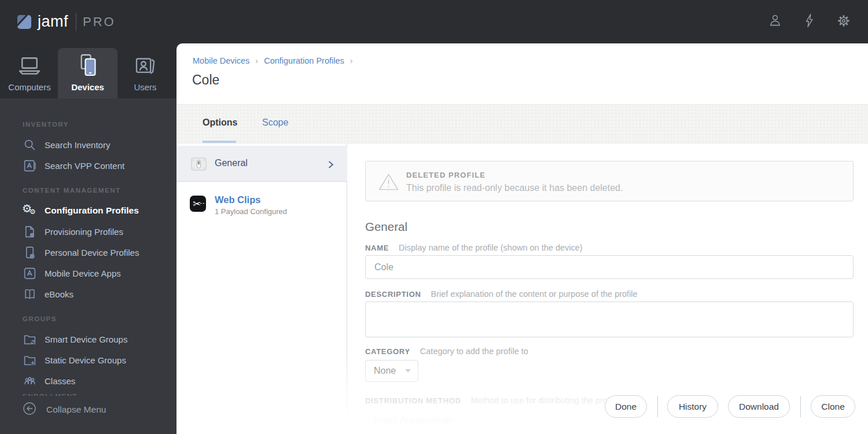 This screenshot has width=868, height=434. What do you see at coordinates (100, 319) in the screenshot?
I see `sidebar-section-groups: GROUPS` at bounding box center [100, 319].